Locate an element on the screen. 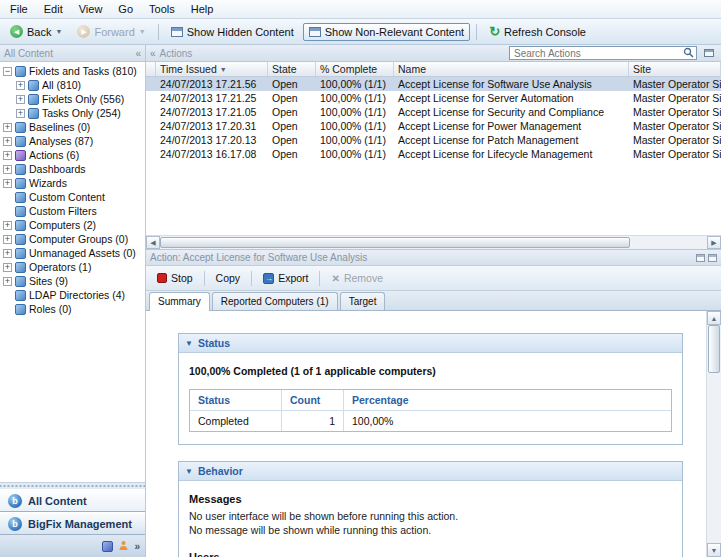  menu-edit: Edit is located at coordinates (54, 9).